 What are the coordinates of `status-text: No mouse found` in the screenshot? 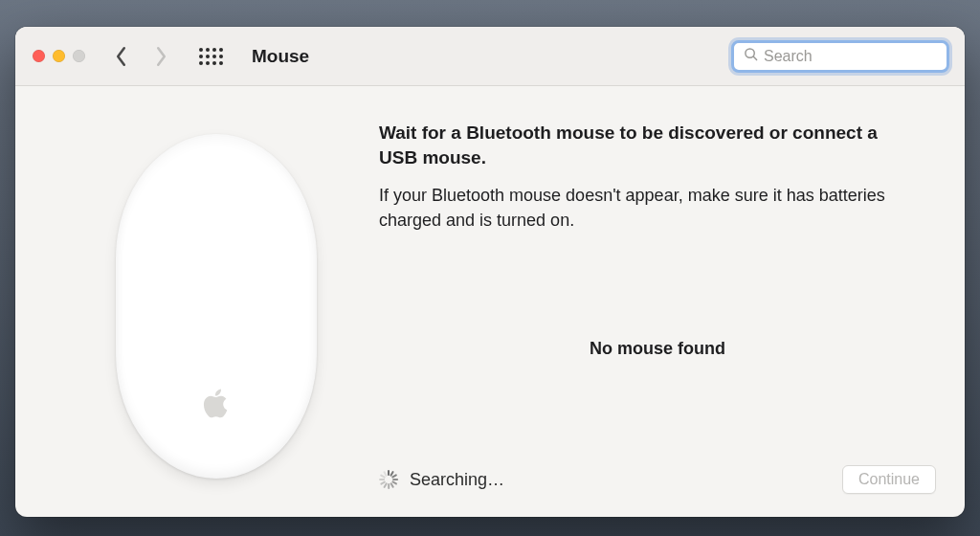 It's located at (657, 348).